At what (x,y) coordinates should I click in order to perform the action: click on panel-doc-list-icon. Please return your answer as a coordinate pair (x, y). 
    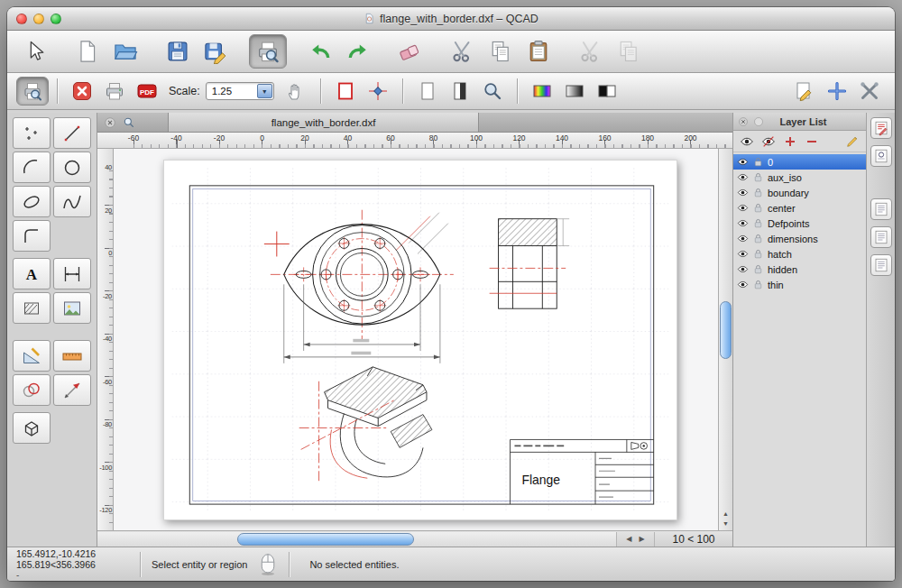
    Looking at the image, I should click on (881, 237).